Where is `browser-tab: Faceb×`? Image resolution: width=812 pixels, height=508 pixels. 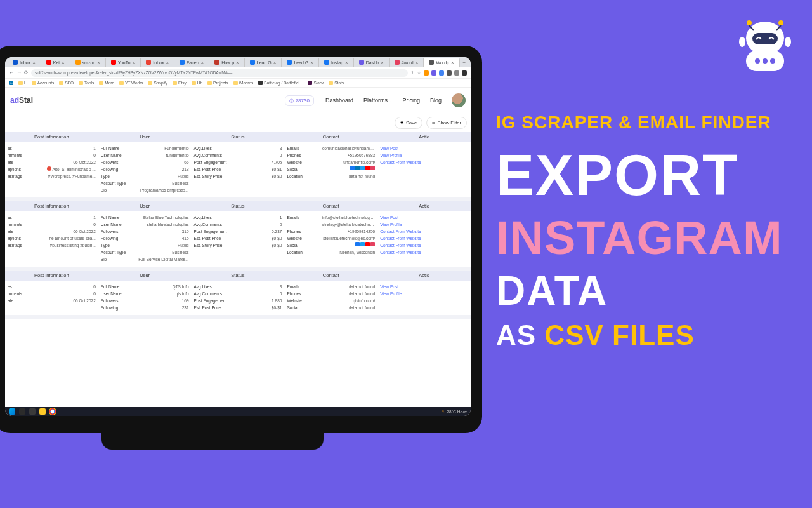
browser-tab: Faceb× is located at coordinates (192, 62).